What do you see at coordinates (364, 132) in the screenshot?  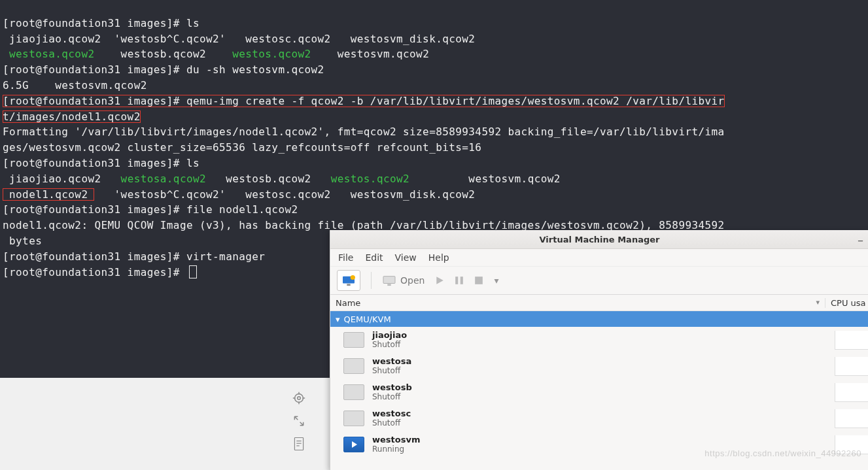 I see `formatting-output-1: Formatting '/var/lib/libvirt/images/node…` at bounding box center [364, 132].